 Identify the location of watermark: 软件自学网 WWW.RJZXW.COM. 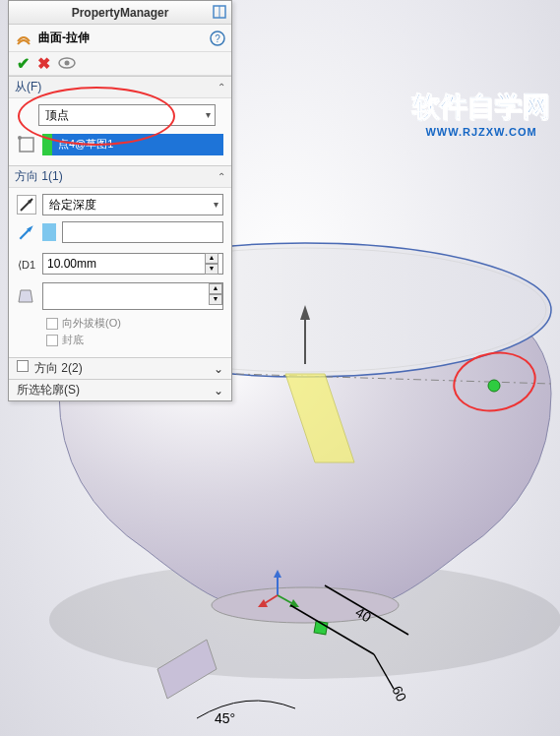
(481, 113).